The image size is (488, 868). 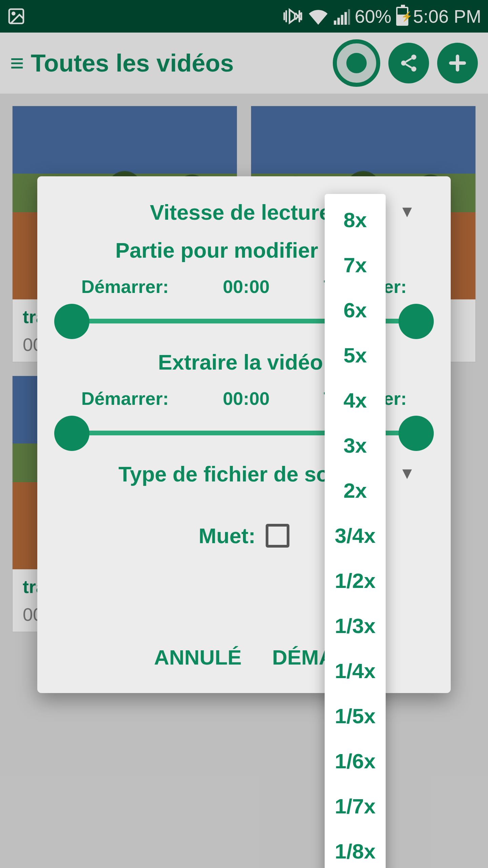 What do you see at coordinates (355, 806) in the screenshot?
I see `speed-option: 1/7x` at bounding box center [355, 806].